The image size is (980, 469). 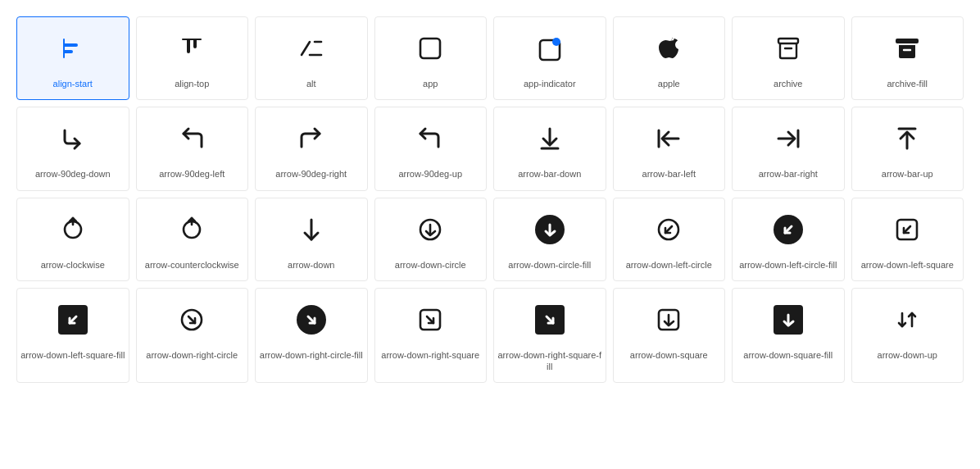 What do you see at coordinates (311, 148) in the screenshot?
I see `icon-cell-arrow-90deg-right: arrow-90deg-right` at bounding box center [311, 148].